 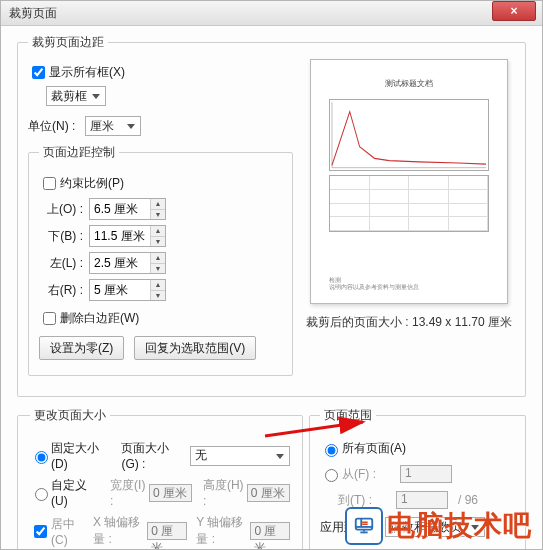 I want to click on all-pages-row: 所有页面(A), so click(x=418, y=448).